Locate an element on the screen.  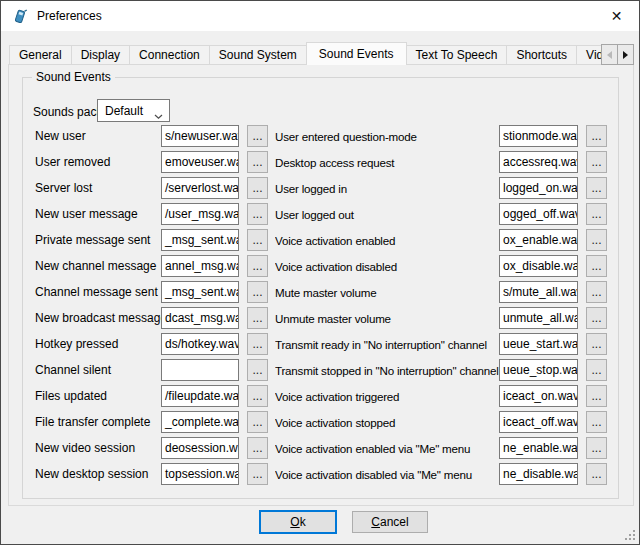
ok-button: Ok is located at coordinates (298, 522).